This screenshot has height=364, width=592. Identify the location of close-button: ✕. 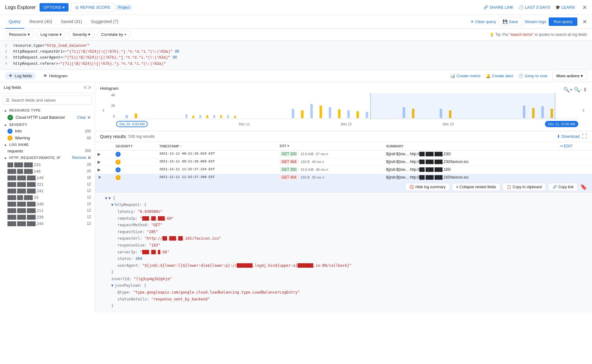
(585, 7).